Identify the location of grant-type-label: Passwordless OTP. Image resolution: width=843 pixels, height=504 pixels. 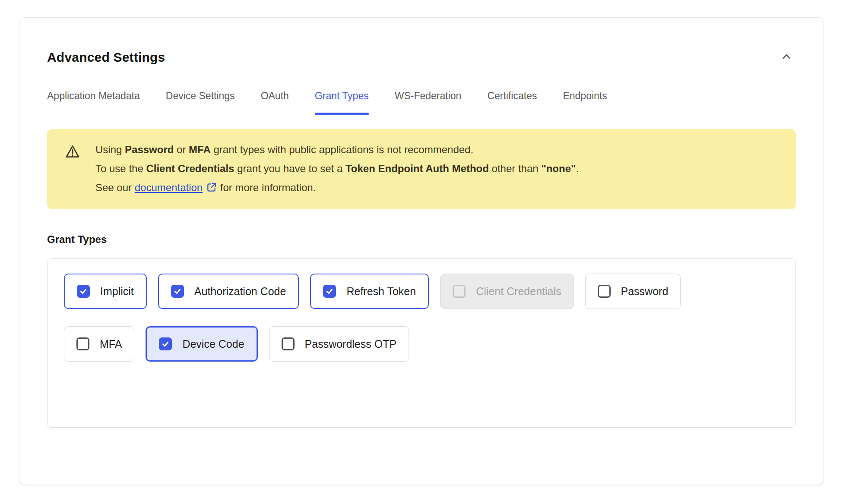
(351, 344).